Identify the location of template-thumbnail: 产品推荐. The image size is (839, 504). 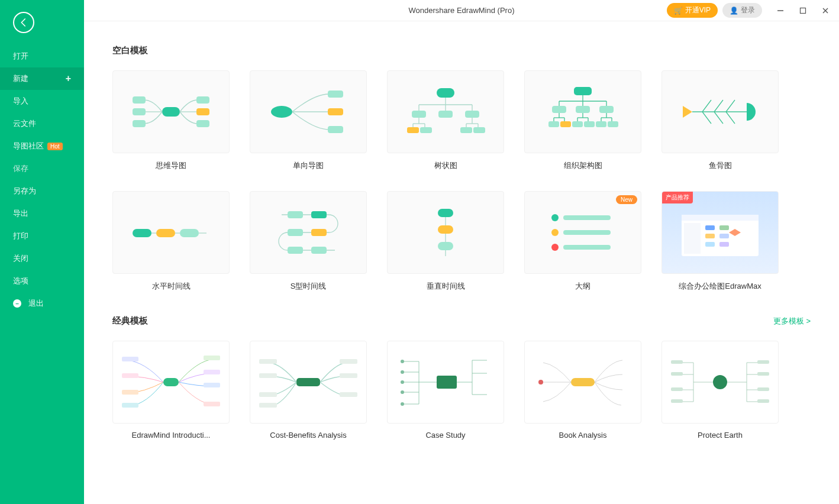
(720, 232).